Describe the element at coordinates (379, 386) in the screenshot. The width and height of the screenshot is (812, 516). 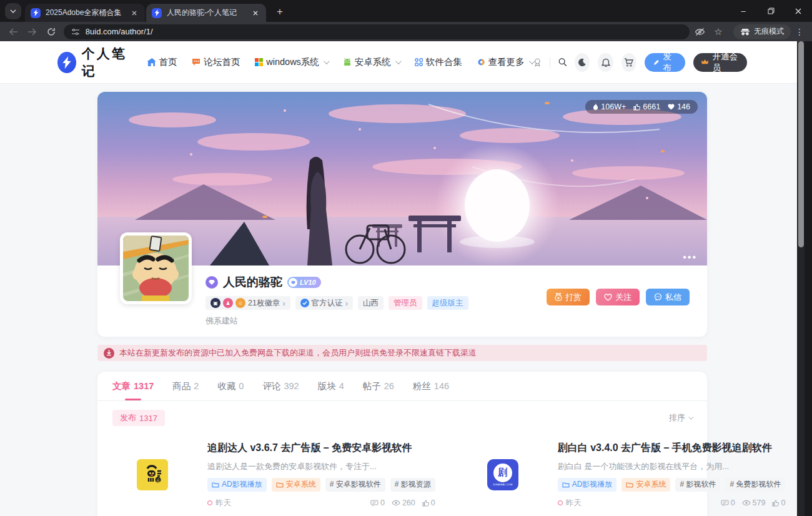
I see `tab-posts: 帖子26` at that location.